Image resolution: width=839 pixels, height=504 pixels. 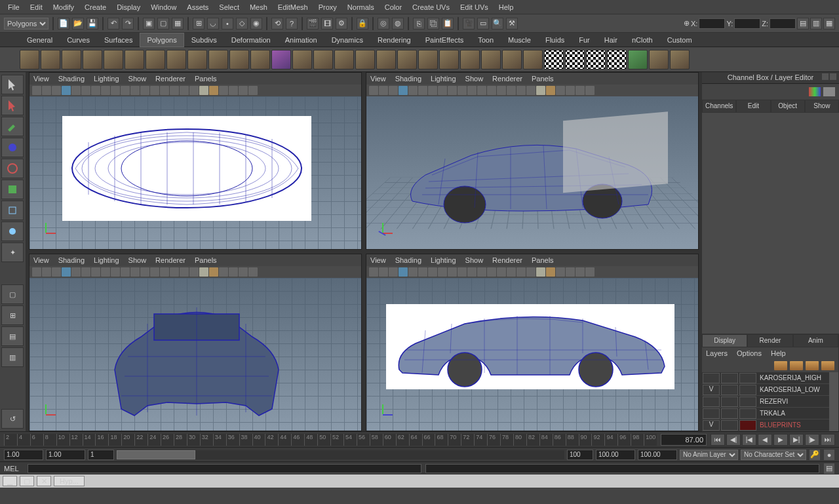 What do you see at coordinates (106, 90) in the screenshot?
I see `vp-filmgate-icon` at bounding box center [106, 90].